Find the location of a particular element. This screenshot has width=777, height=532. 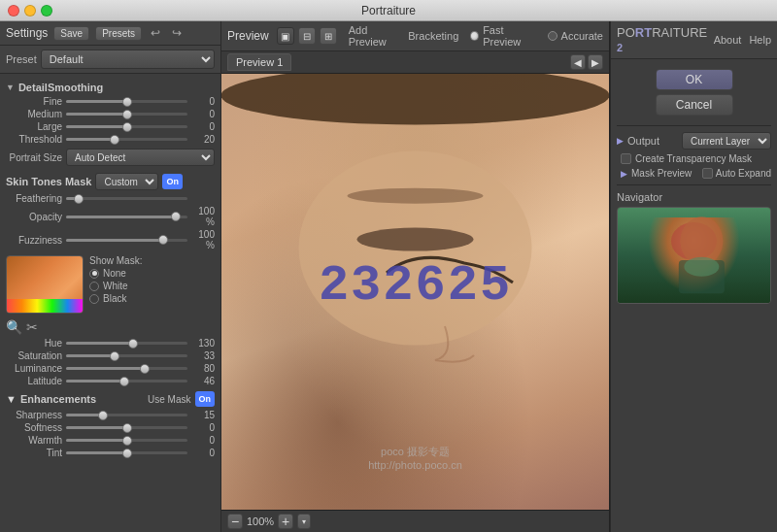

luminance-value: 80 is located at coordinates (203, 369).